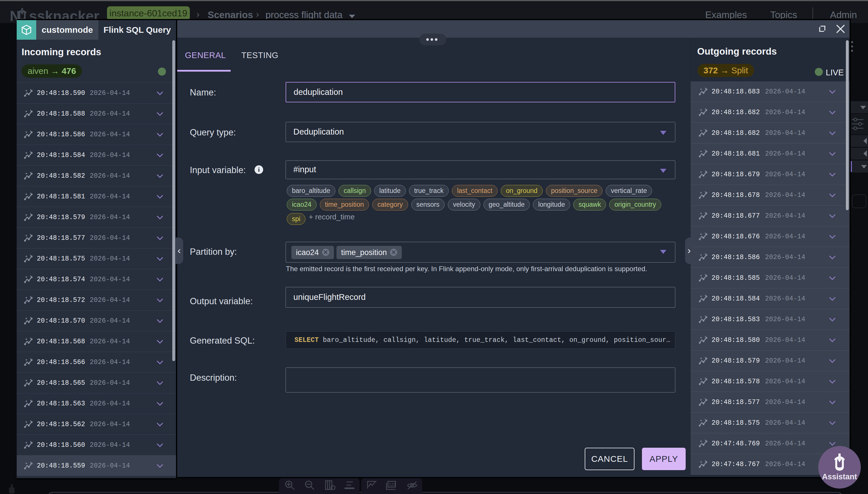  I want to click on svg-text: 123, so click(392, 484).